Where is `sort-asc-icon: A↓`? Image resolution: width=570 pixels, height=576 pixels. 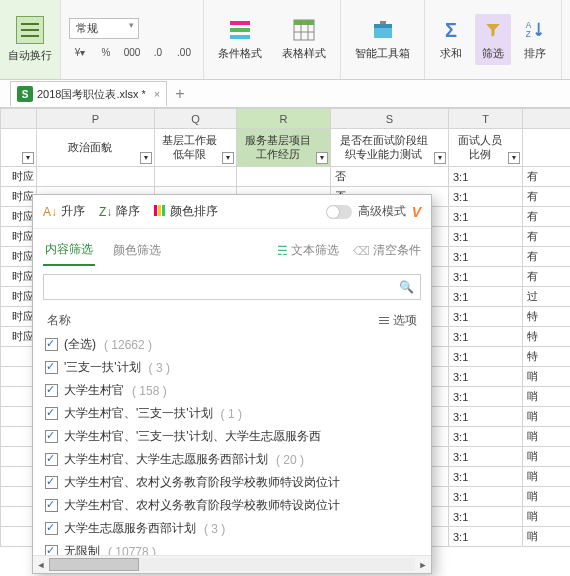
sort-asc-icon: A↓ is located at coordinates (50, 212).